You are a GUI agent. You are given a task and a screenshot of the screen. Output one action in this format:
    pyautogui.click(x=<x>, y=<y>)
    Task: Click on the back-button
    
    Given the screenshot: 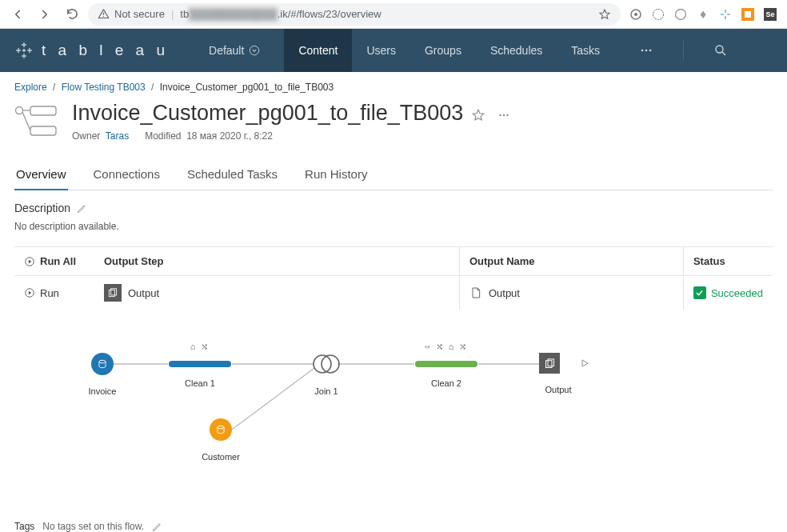 What is the action you would take?
    pyautogui.click(x=18, y=14)
    